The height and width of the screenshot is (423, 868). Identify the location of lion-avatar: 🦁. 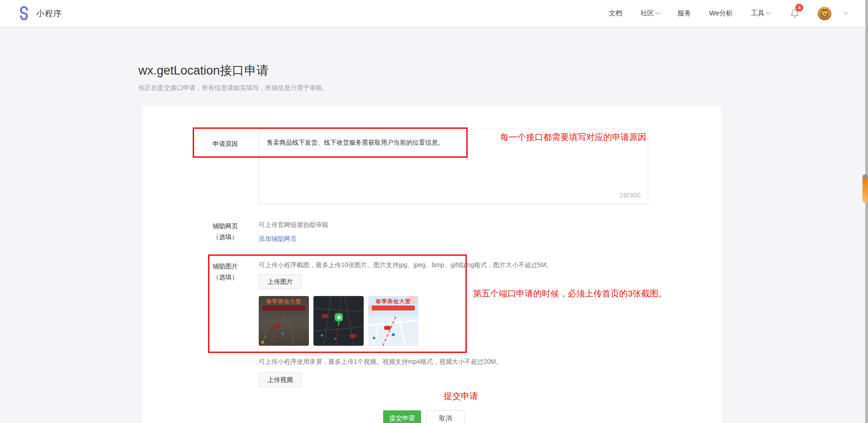
(825, 14).